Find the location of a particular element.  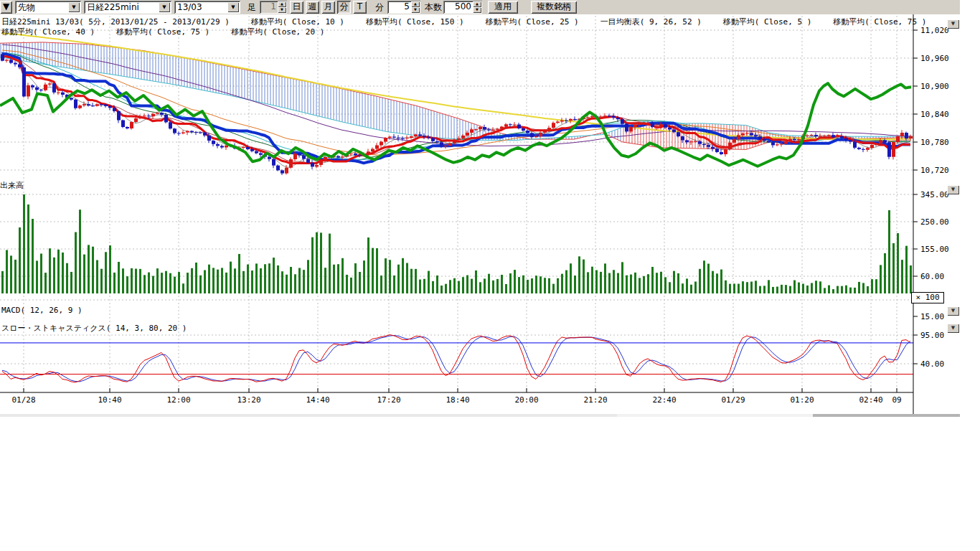

contract-month-select: 13/03 ▼ is located at coordinates (207, 7).